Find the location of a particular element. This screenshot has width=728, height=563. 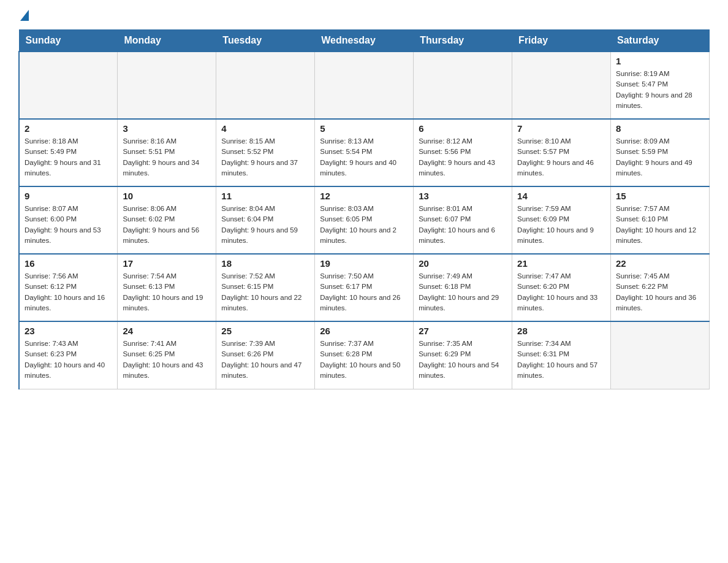

weekday-header-monday: Monday is located at coordinates (167, 41).